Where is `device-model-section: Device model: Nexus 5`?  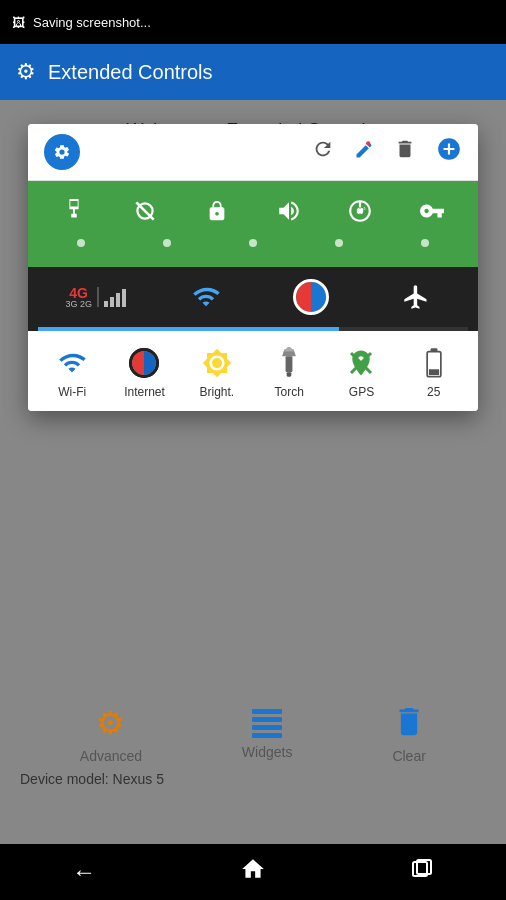
device-model-section: Device model: Nexus 5 is located at coordinates (253, 779).